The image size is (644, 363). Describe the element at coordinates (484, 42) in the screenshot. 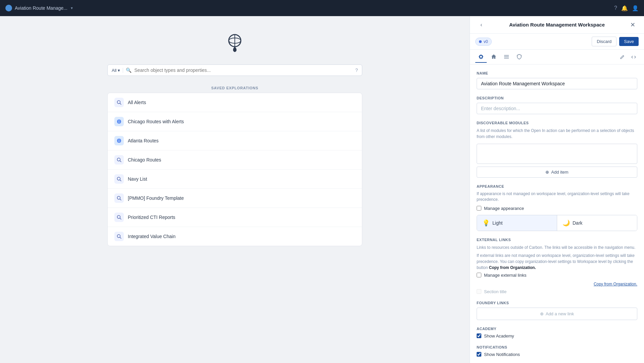

I see `version-badge: v0` at that location.